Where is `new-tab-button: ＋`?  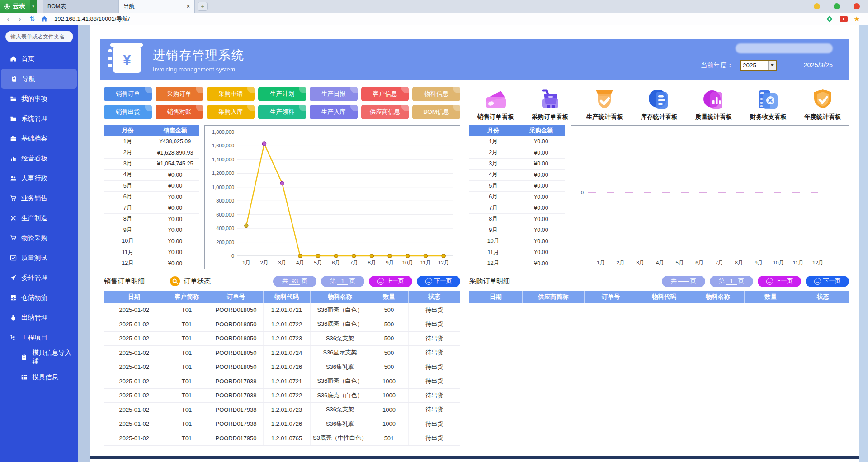 new-tab-button: ＋ is located at coordinates (203, 6).